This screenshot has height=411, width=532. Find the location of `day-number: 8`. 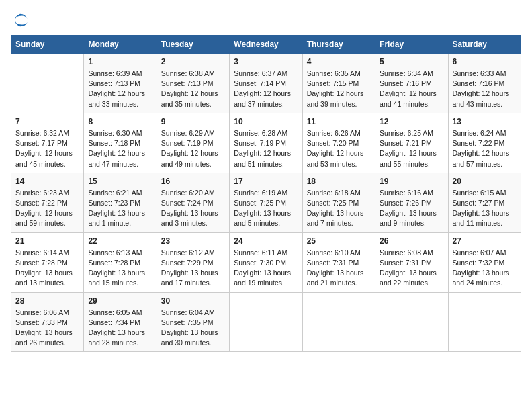

day-number: 8 is located at coordinates (120, 122).